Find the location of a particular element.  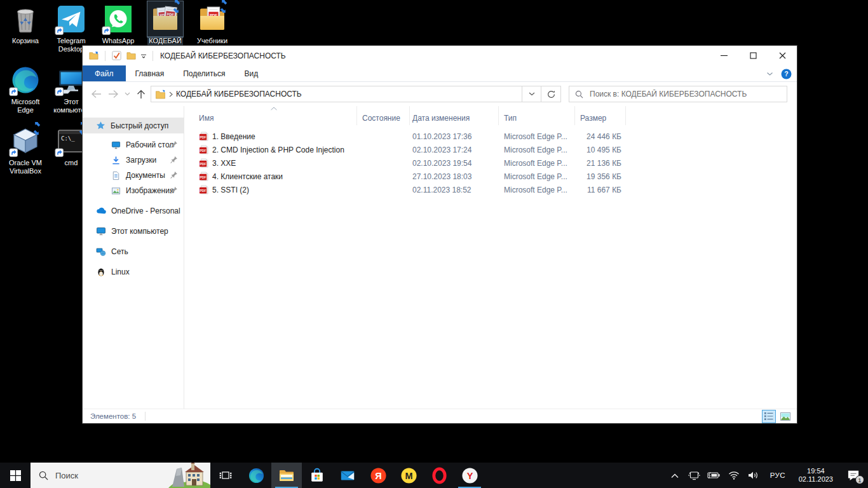

sidebar-item-desktop: Рабочий стол is located at coordinates (133, 145).